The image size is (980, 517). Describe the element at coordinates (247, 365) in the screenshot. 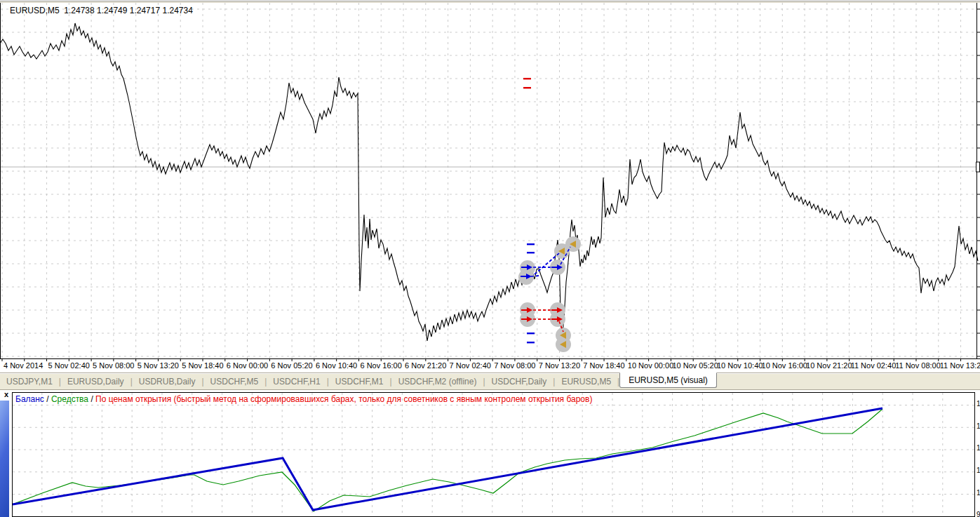

I see `time-axis-label: 6 Nov 00:00` at that location.